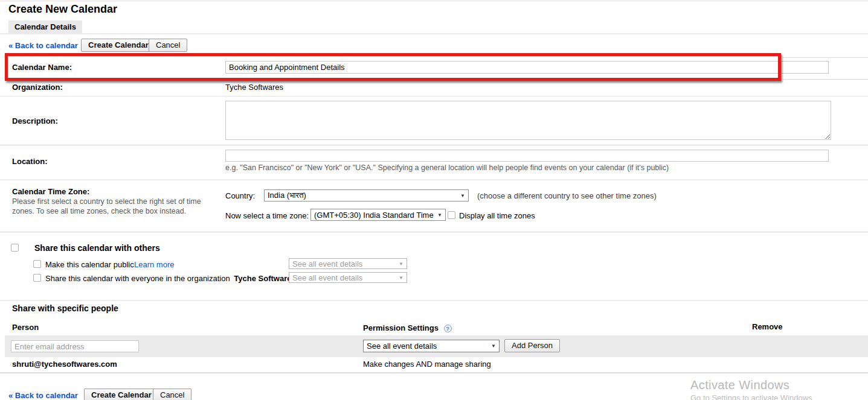 The width and height of the screenshot is (868, 400). What do you see at coordinates (240, 195) in the screenshot?
I see `country-label: Country:` at bounding box center [240, 195].